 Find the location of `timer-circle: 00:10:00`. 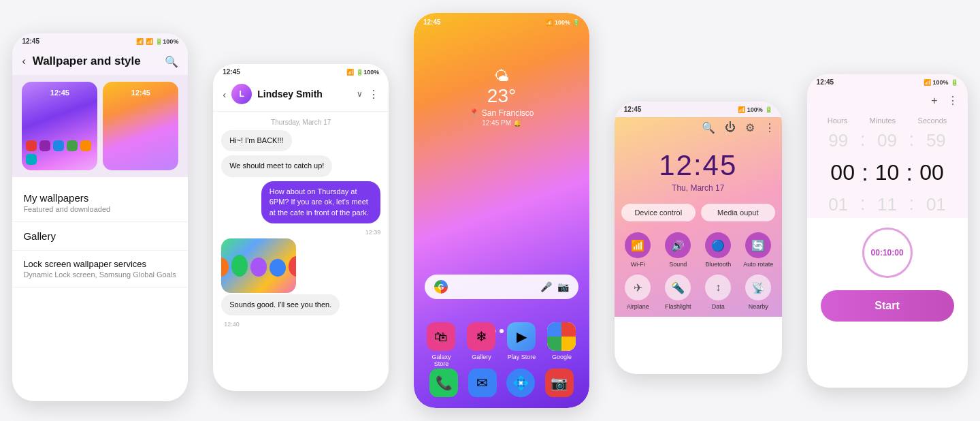

timer-circle: 00:10:00 is located at coordinates (887, 253).